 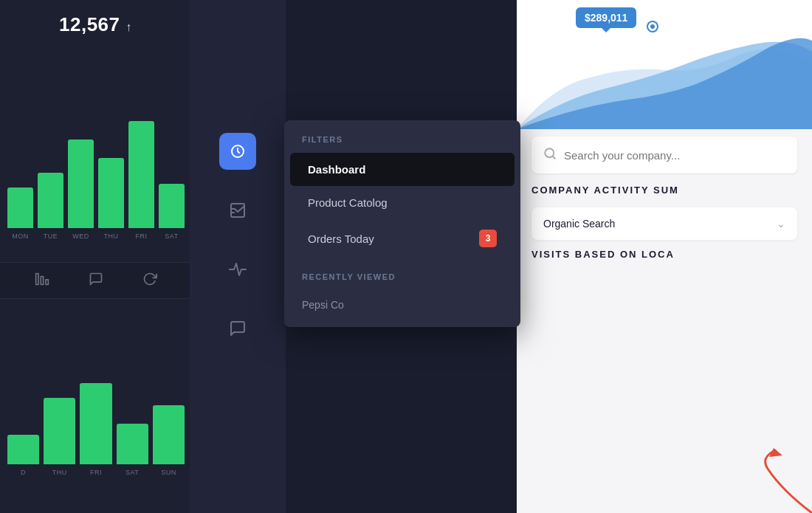 I want to click on icon-row, so click(x=96, y=280).